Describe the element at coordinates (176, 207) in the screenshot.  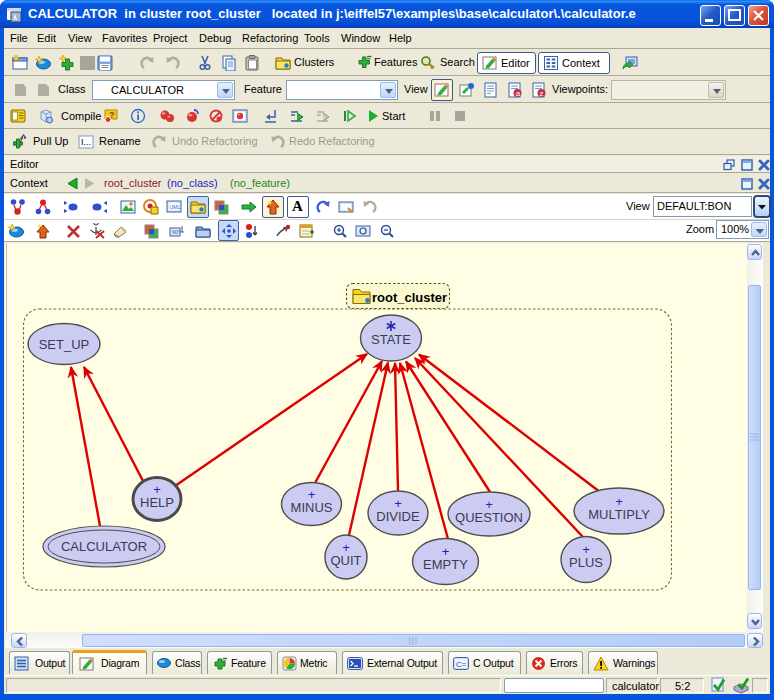
I see `svg-text: UML` at that location.